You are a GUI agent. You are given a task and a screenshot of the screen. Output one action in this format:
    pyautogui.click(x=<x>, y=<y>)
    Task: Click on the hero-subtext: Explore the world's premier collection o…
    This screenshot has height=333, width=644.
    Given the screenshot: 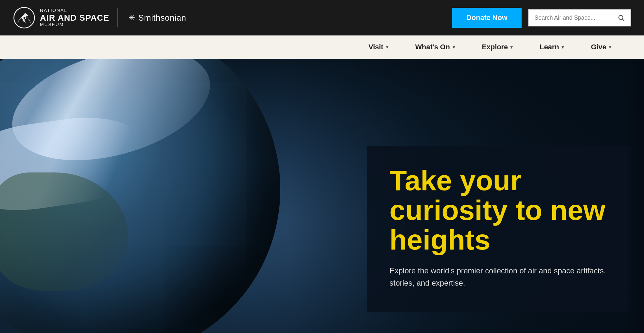 What is the action you would take?
    pyautogui.click(x=499, y=277)
    